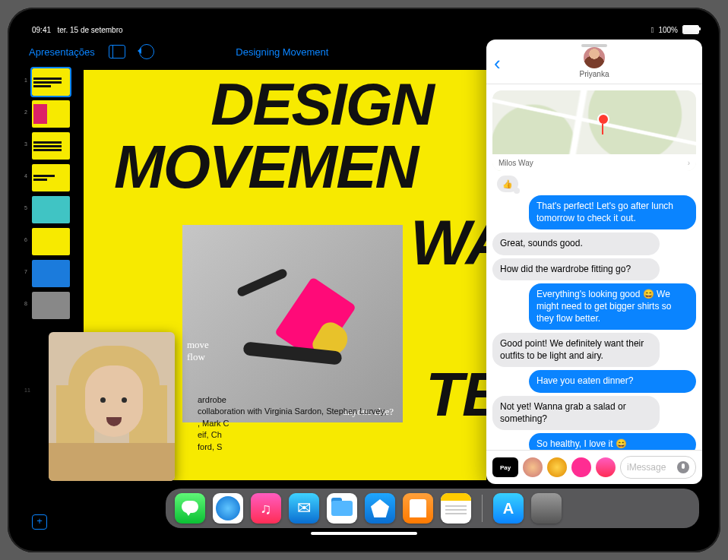 The image size is (728, 560). I want to click on view-mode-icon, so click(117, 52).